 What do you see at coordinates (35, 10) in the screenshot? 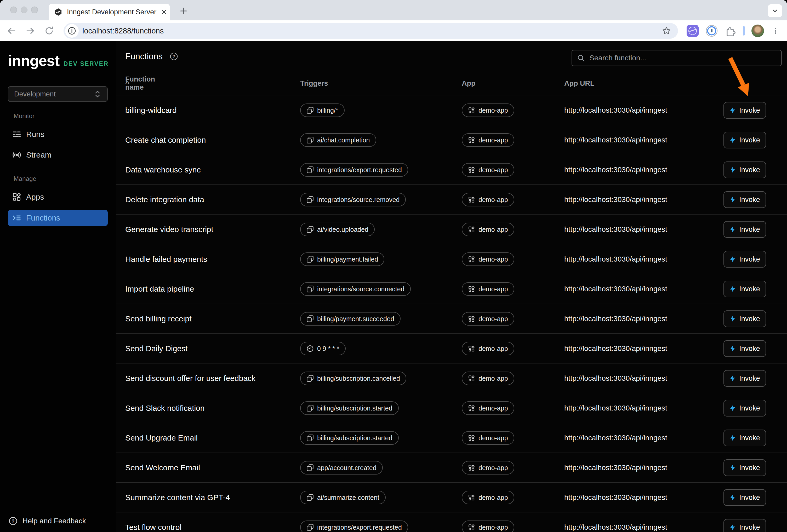
I see `window-zoom-button` at bounding box center [35, 10].